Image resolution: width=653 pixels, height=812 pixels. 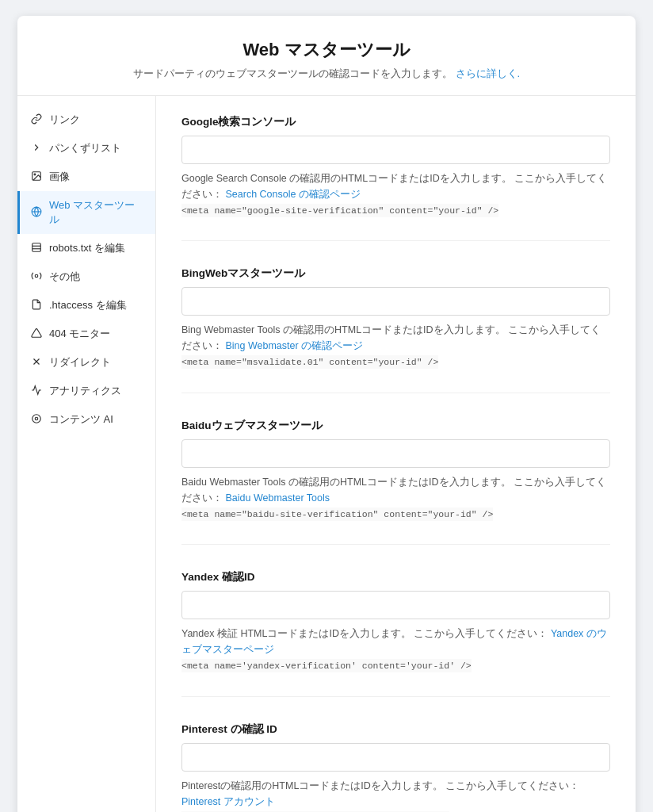 I want to click on sidebar-item-robots: robots.txt を編集, so click(x=86, y=248).